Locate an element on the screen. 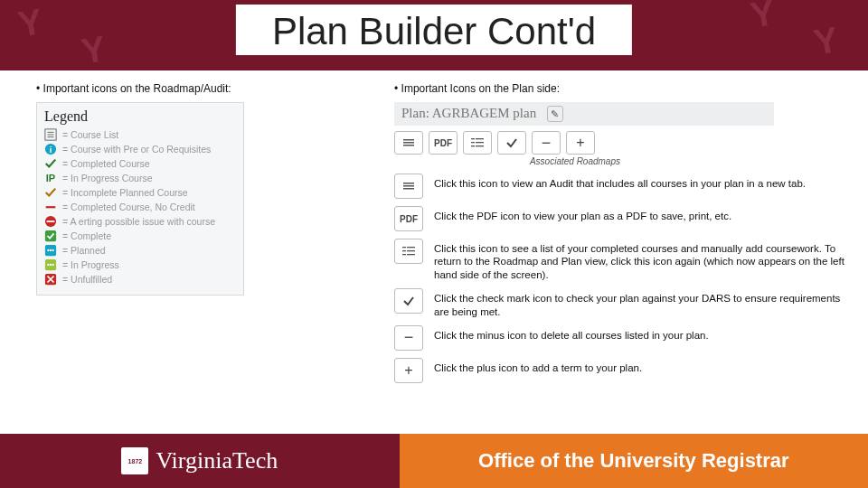 The width and height of the screenshot is (868, 488). check-icon is located at coordinates (51, 164).